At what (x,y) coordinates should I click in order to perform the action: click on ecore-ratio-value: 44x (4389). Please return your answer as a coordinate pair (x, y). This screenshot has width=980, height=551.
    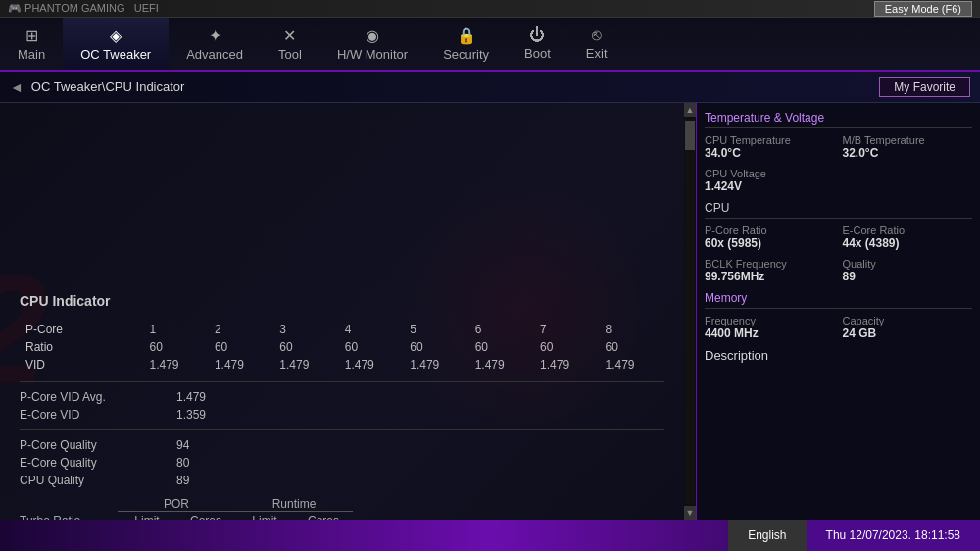
    Looking at the image, I should click on (907, 243).